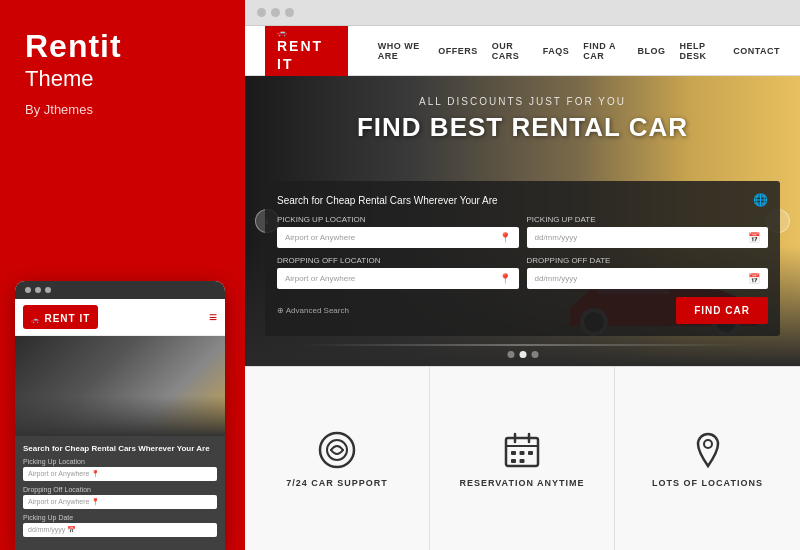 This screenshot has width=800, height=550. I want to click on site-logo-text: RENT IT, so click(300, 55).